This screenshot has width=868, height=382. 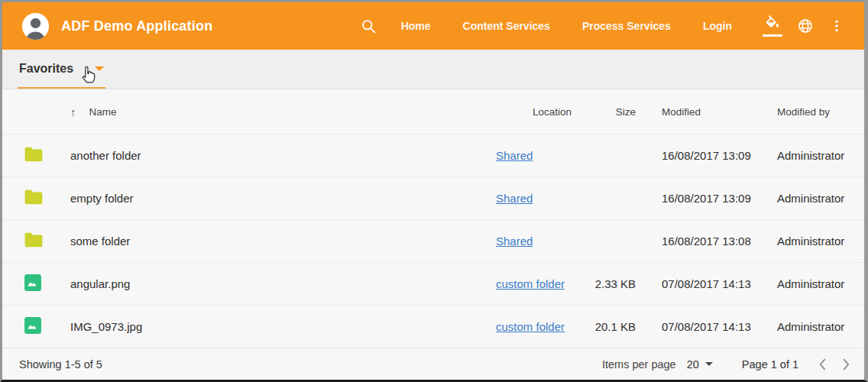 I want to click on app-header: ADF Demo Application Home Content Servic…, so click(x=433, y=26).